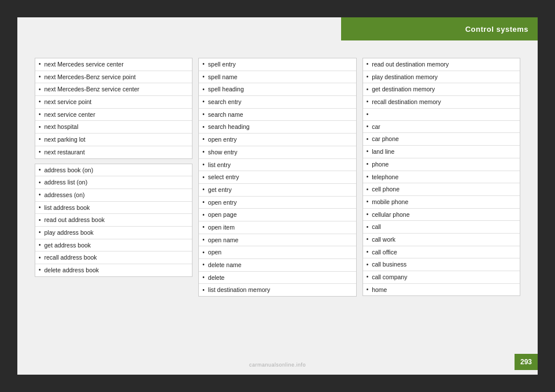 The width and height of the screenshot is (555, 392). Describe the element at coordinates (442, 127) in the screenshot. I see `list-item: • car` at that location.